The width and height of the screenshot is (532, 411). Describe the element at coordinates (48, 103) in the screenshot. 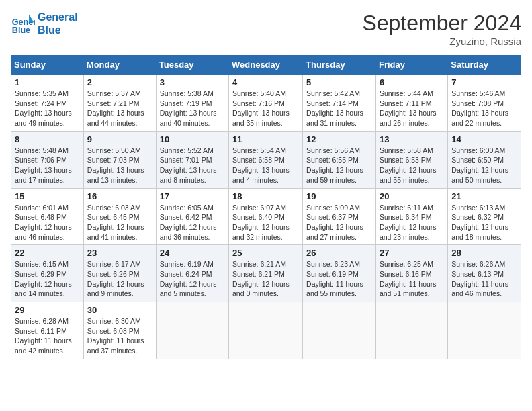

I see `calendar-cell: 1Sunrise: 5:35 AMSunset: 7:24 PMDaylight…` at that location.